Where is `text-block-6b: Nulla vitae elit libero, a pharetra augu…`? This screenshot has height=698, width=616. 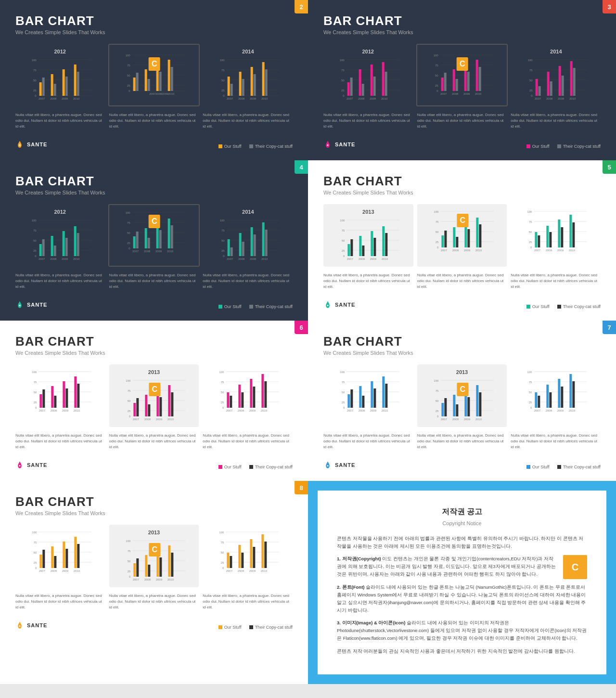 text-block-6b: Nulla vitae elit libero, a pharetra augu… is located at coordinates (154, 441).